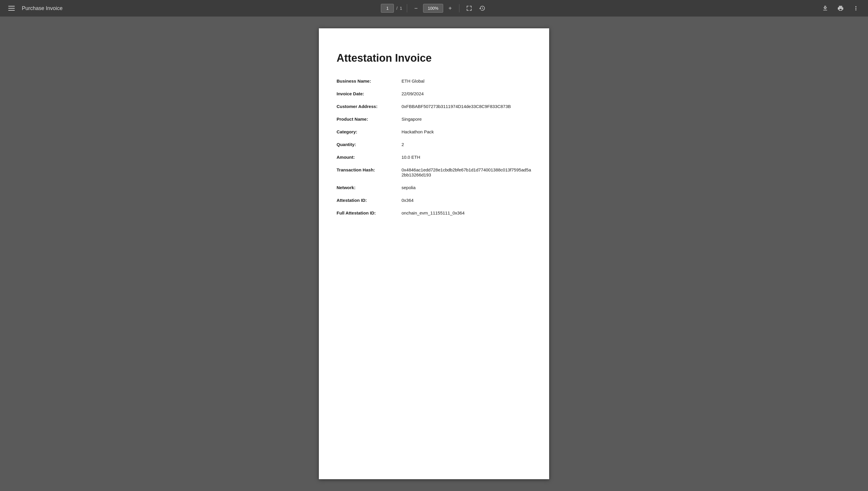 This screenshot has width=868, height=491. Describe the element at coordinates (408, 200) in the screenshot. I see `field-value: 0x364` at that location.